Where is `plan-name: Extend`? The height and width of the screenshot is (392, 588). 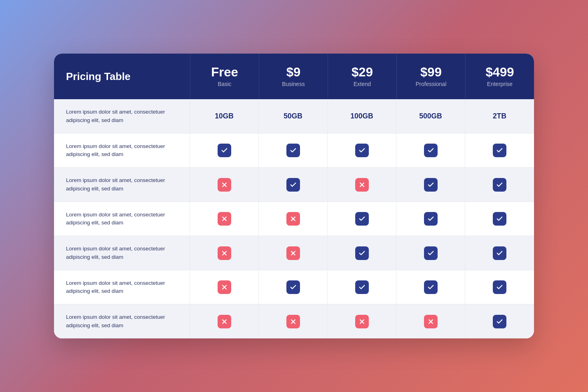
plan-name: Extend is located at coordinates (362, 84).